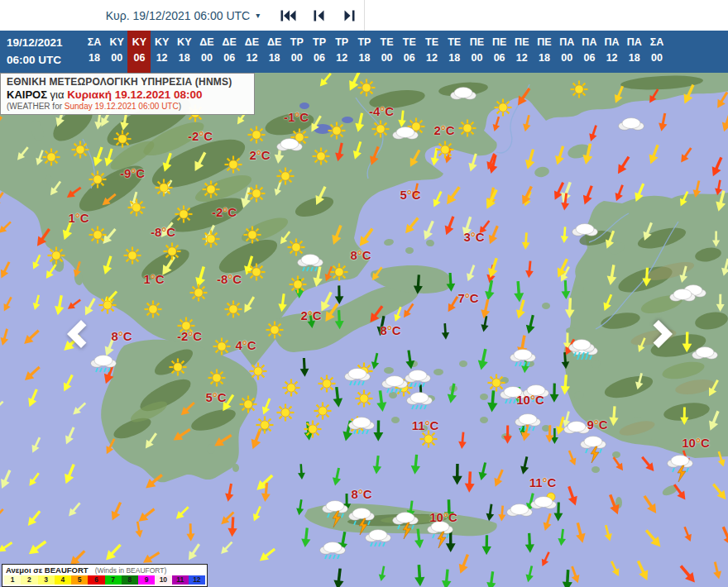 Image resolution: width=728 pixels, height=587 pixels. What do you see at coordinates (349, 15) in the screenshot?
I see `next-step-button` at bounding box center [349, 15].